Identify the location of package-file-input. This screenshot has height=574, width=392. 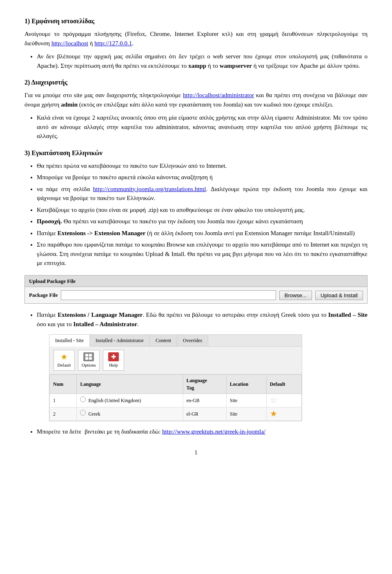
(168, 295).